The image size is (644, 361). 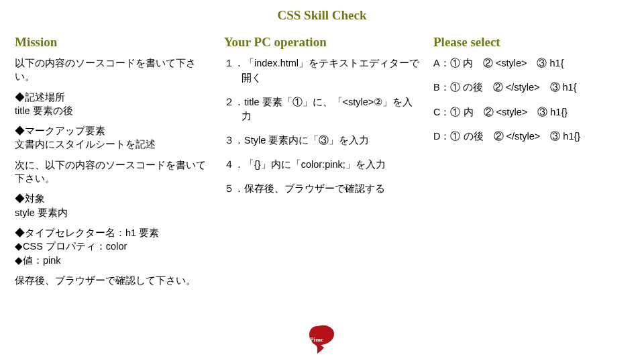 I want to click on mission-p2: ◆記述場所 title 要素の後, so click(x=113, y=105).